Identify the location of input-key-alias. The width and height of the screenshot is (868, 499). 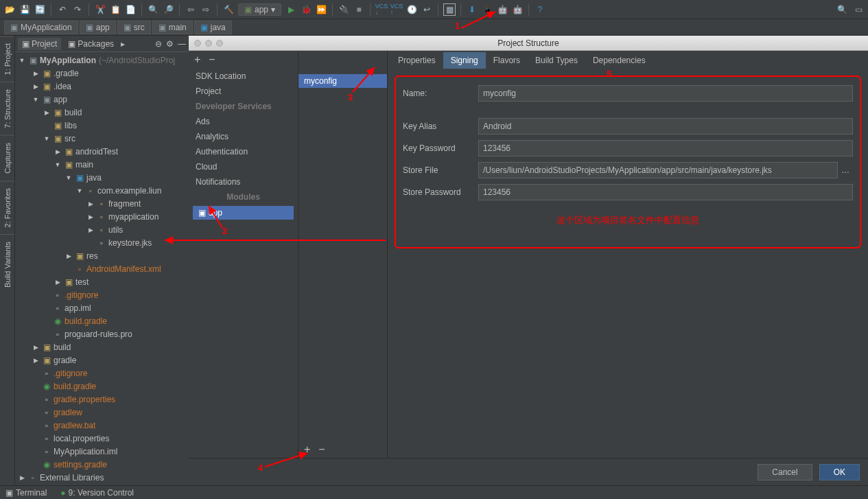
(666, 126).